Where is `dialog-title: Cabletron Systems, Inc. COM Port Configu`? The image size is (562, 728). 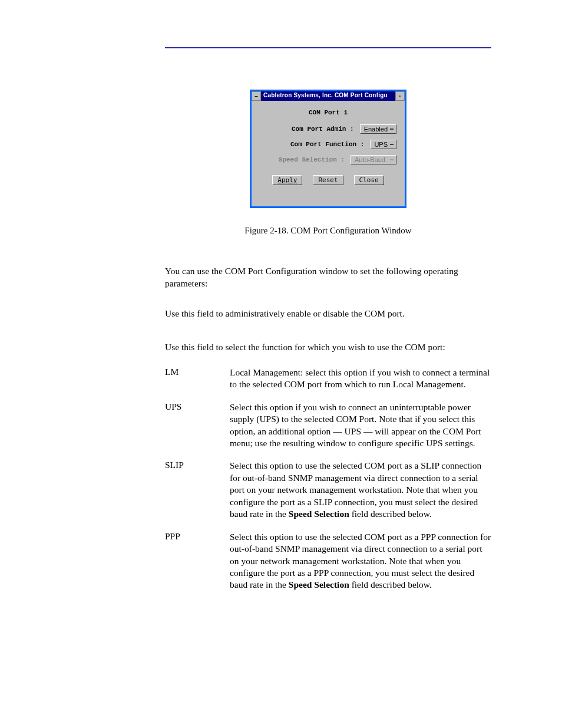
dialog-title: Cabletron Systems, Inc. COM Port Configu is located at coordinates (328, 96).